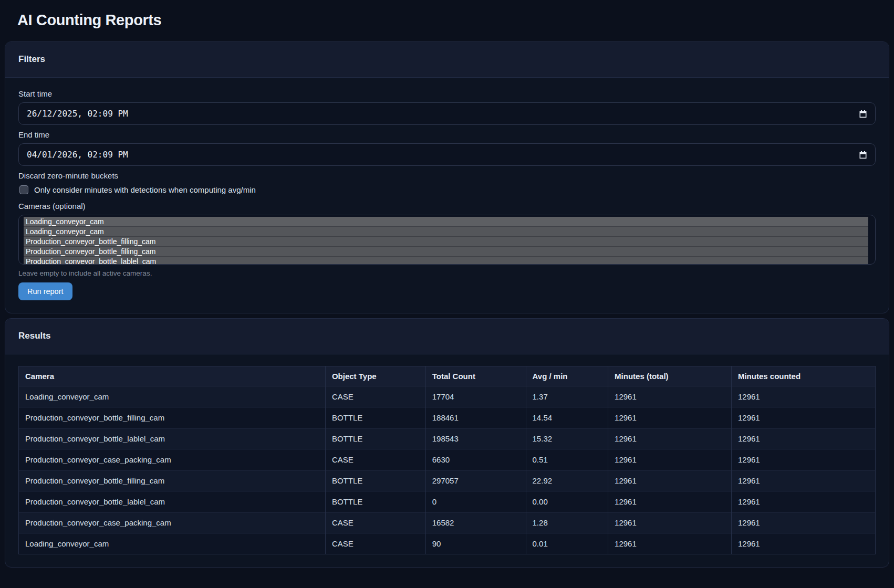 Image resolution: width=894 pixels, height=588 pixels. Describe the element at coordinates (447, 206) in the screenshot. I see `cameras-label: Cameras (optional)` at that location.